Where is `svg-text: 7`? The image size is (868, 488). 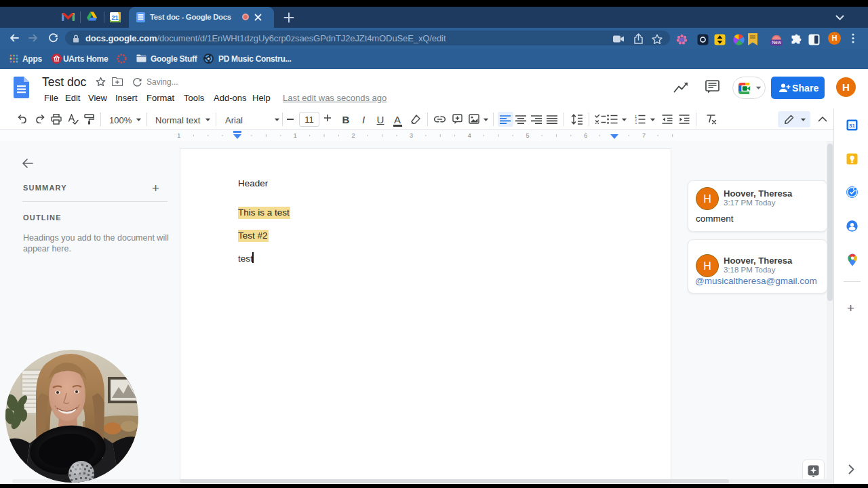
svg-text: 7 is located at coordinates (644, 136).